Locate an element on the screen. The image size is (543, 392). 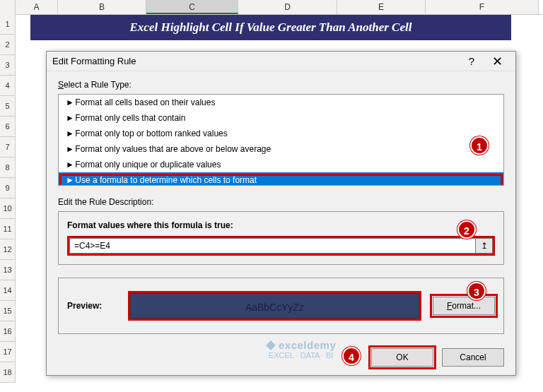
dialog-title-text: Edit Formatting Rule is located at coordinates (256, 61).